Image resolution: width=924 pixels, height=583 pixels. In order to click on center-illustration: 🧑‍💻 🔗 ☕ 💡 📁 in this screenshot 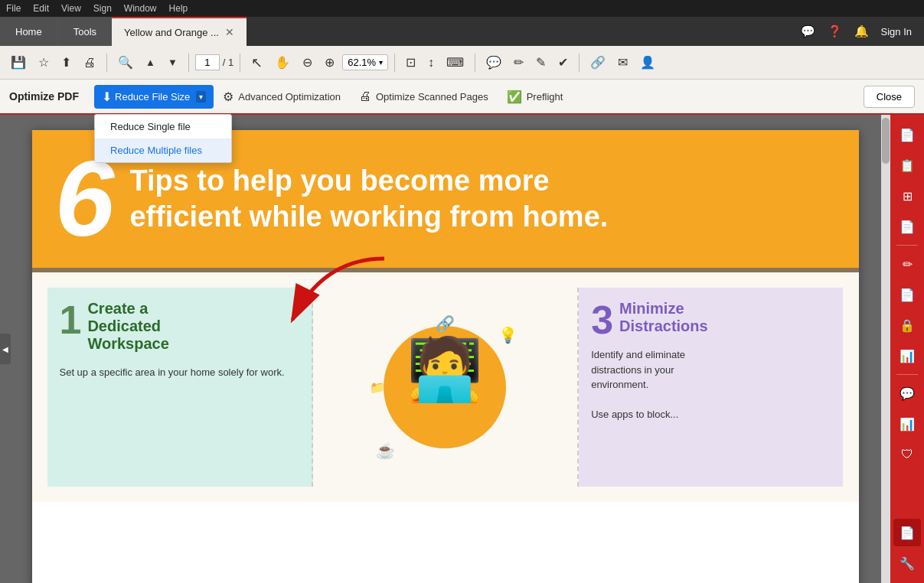, I will do `click(445, 387)`.